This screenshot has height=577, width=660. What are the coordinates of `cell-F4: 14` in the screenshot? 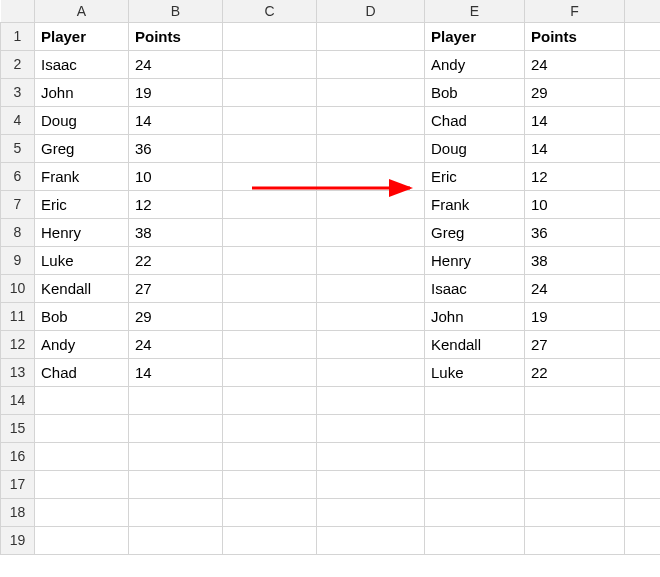 It's located at (575, 120).